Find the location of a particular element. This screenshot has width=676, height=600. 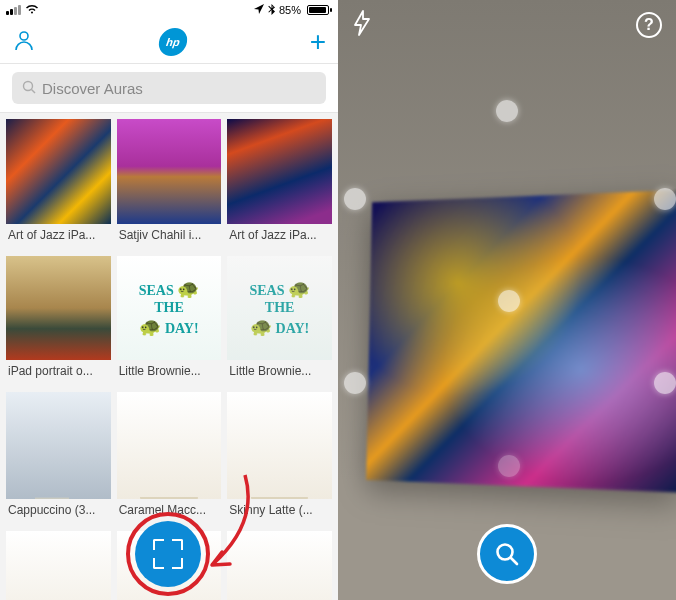

scan-button is located at coordinates (168, 554).